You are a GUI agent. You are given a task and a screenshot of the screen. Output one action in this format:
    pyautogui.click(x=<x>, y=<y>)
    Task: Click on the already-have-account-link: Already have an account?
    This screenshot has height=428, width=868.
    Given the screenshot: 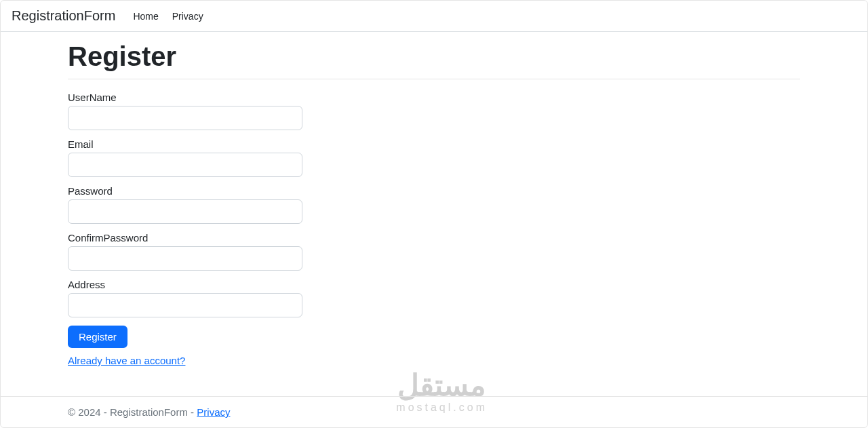 What is the action you would take?
    pyautogui.click(x=126, y=361)
    